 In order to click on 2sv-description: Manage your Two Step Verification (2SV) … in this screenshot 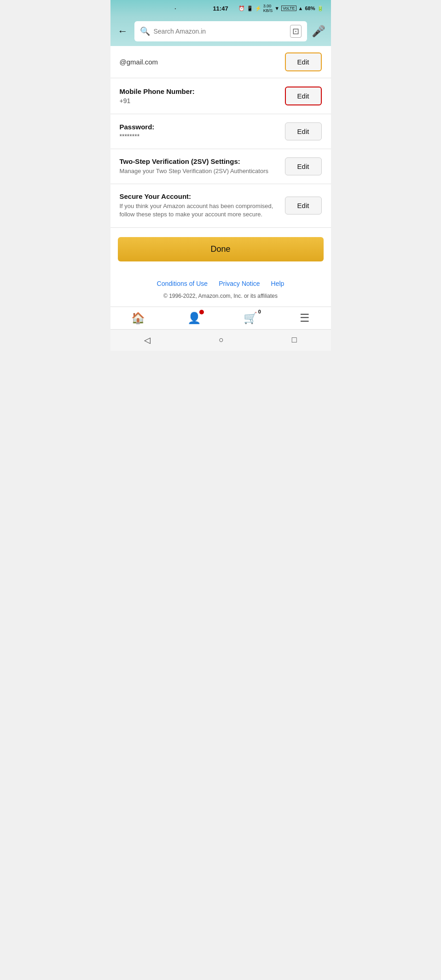, I will do `click(199, 171)`.